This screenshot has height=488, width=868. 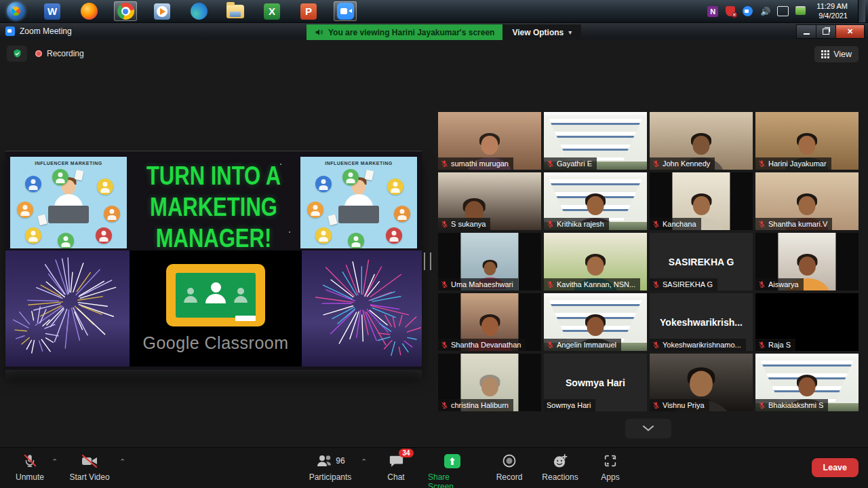 I want to click on taskbar-firefox, so click(x=89, y=11).